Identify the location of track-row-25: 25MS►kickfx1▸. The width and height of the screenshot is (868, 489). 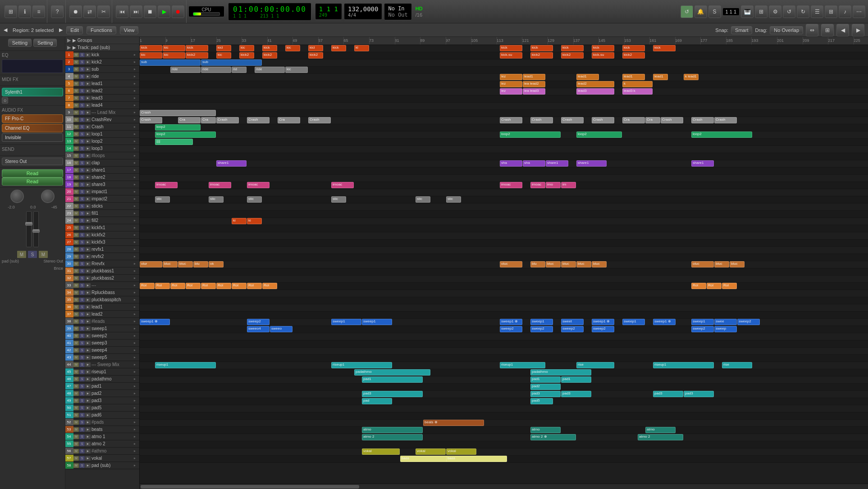
(102, 228).